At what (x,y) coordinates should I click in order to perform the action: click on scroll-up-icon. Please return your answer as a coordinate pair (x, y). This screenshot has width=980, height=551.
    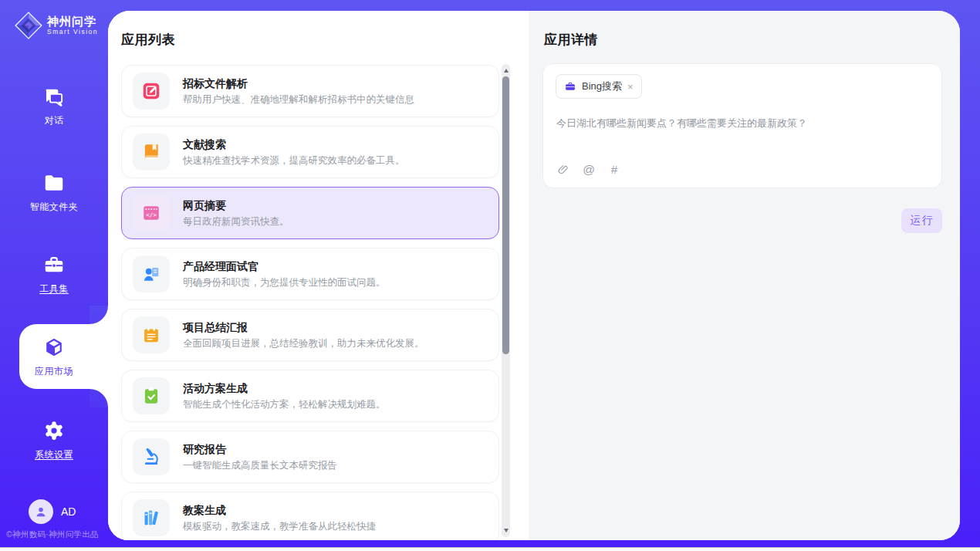
    Looking at the image, I should click on (506, 71).